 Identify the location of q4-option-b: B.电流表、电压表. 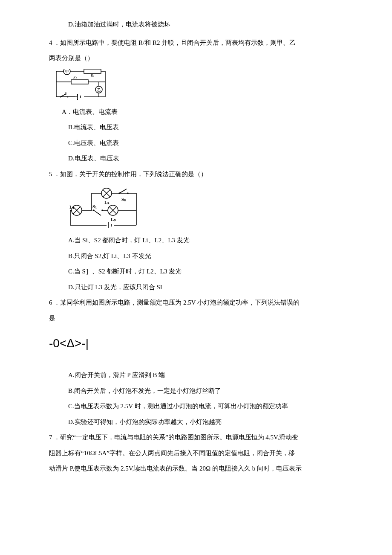
(199, 127).